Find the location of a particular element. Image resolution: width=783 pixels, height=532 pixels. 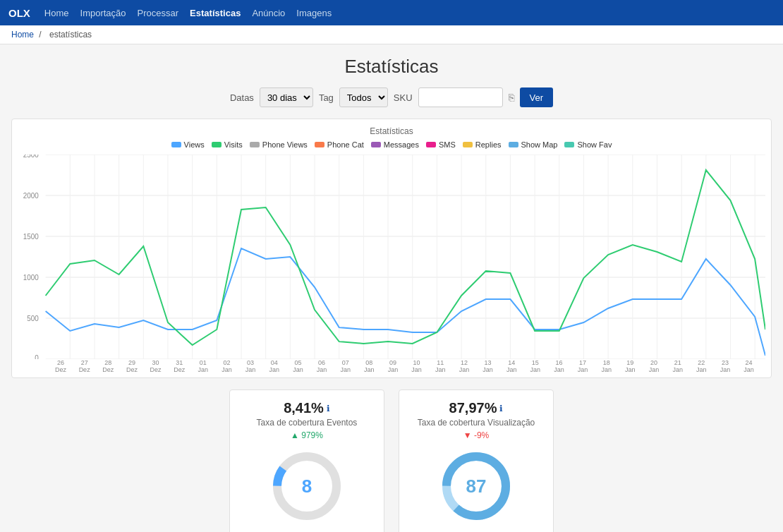

svg-text: 0 is located at coordinates (37, 357).